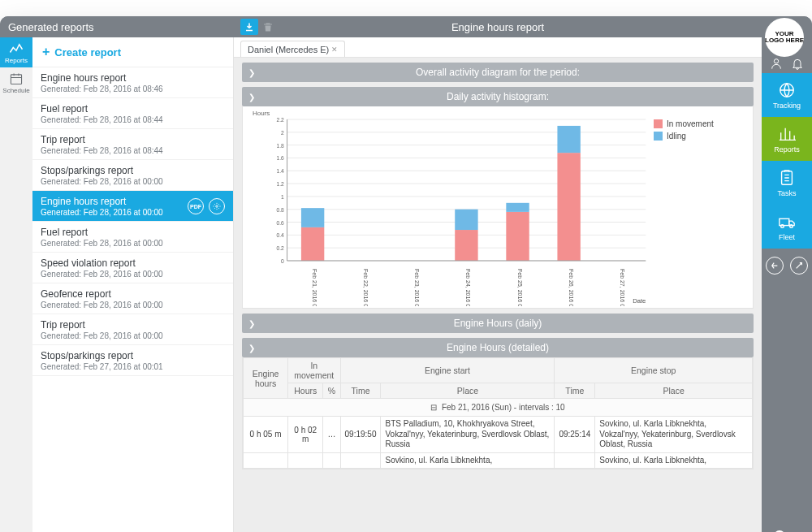  Describe the element at coordinates (133, 263) in the screenshot. I see `report-title: Speed violation report` at that location.